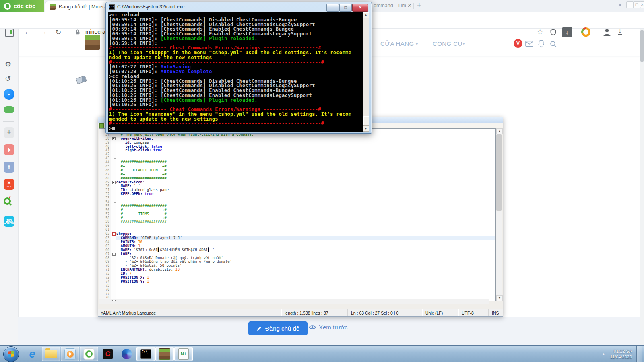 The width and height of the screenshot is (644, 362). I want to click on editor-line: 38 open-with-item:, so click(297, 139).